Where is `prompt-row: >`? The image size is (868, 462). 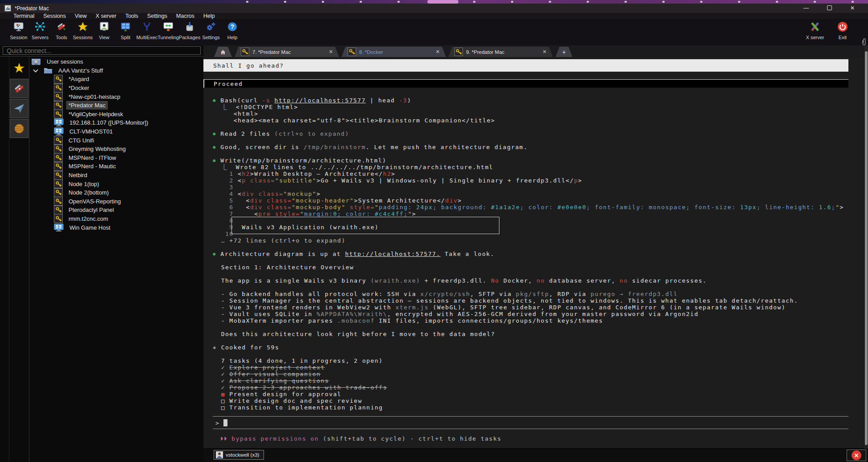 prompt-row: > is located at coordinates (222, 423).